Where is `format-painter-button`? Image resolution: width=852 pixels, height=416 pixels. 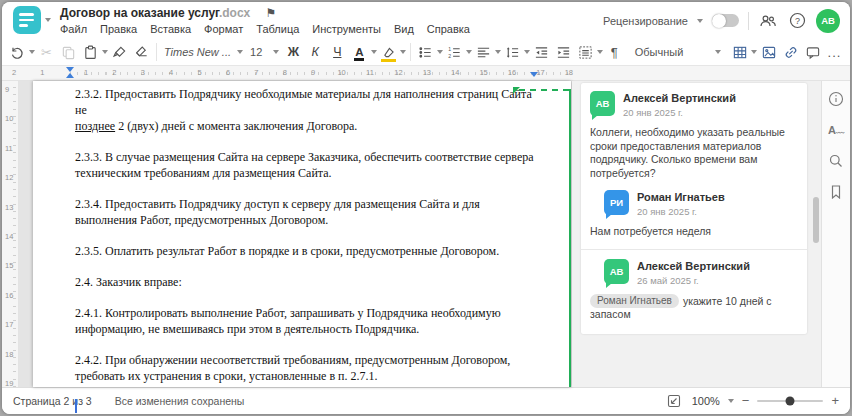 format-painter-button is located at coordinates (120, 52).